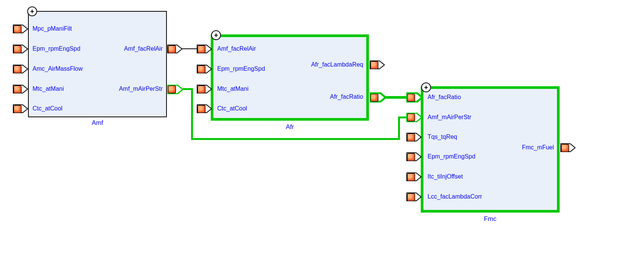 The height and width of the screenshot is (261, 644). Describe the element at coordinates (445, 177) in the screenshot. I see `port-label: Itc_tiInjOffset` at that location.